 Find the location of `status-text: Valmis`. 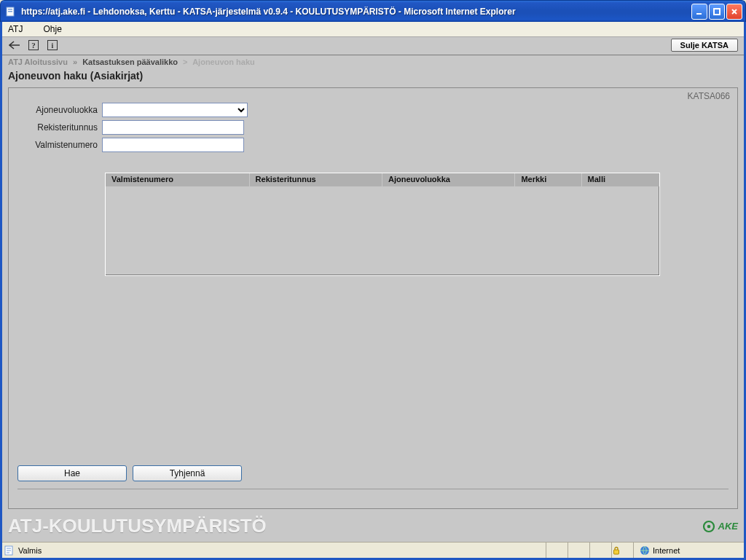

status-text: Valmis is located at coordinates (30, 551).